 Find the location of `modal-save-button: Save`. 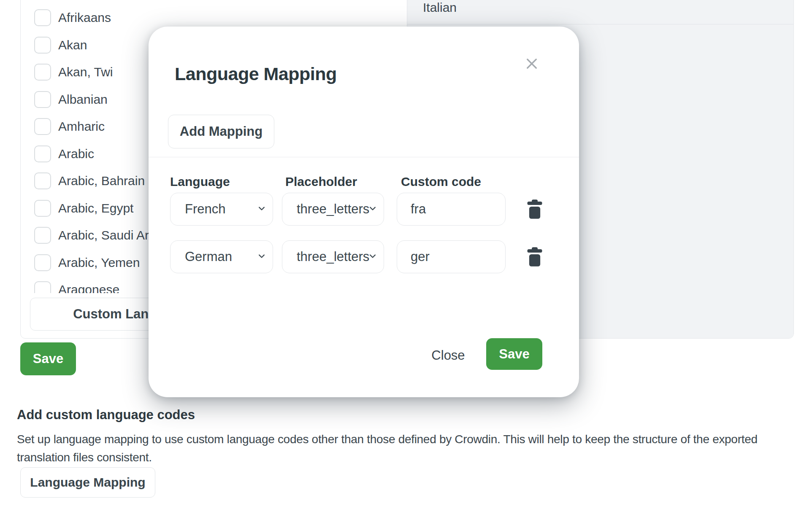

modal-save-button: Save is located at coordinates (514, 354).